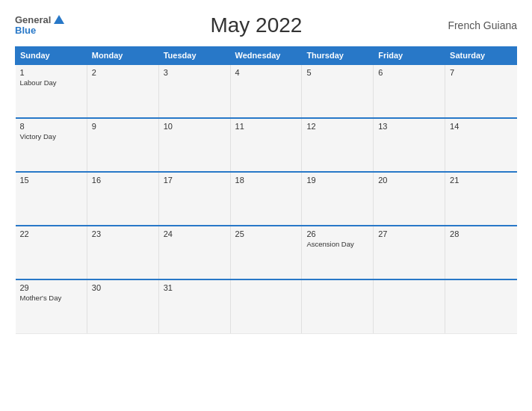 The width and height of the screenshot is (532, 411). What do you see at coordinates (123, 253) in the screenshot?
I see `day-cell: 23` at bounding box center [123, 253].